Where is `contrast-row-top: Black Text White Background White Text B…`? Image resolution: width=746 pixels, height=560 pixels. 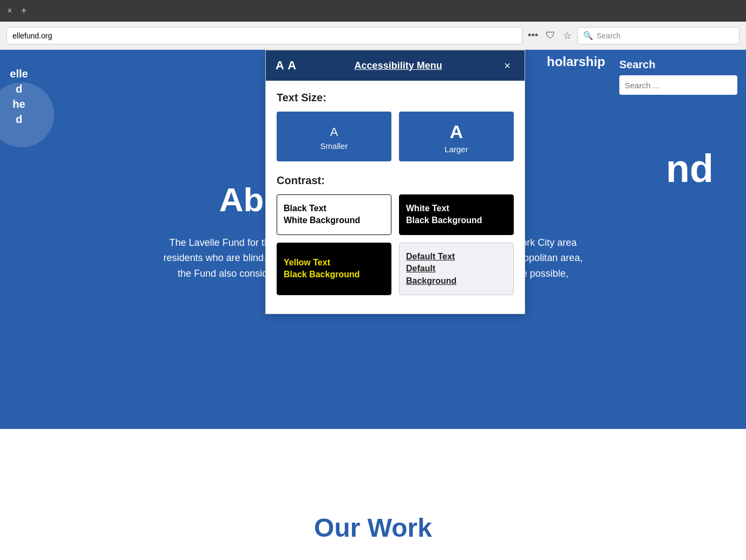 contrast-row-top: Black Text White Background White Text B… is located at coordinates (395, 214).